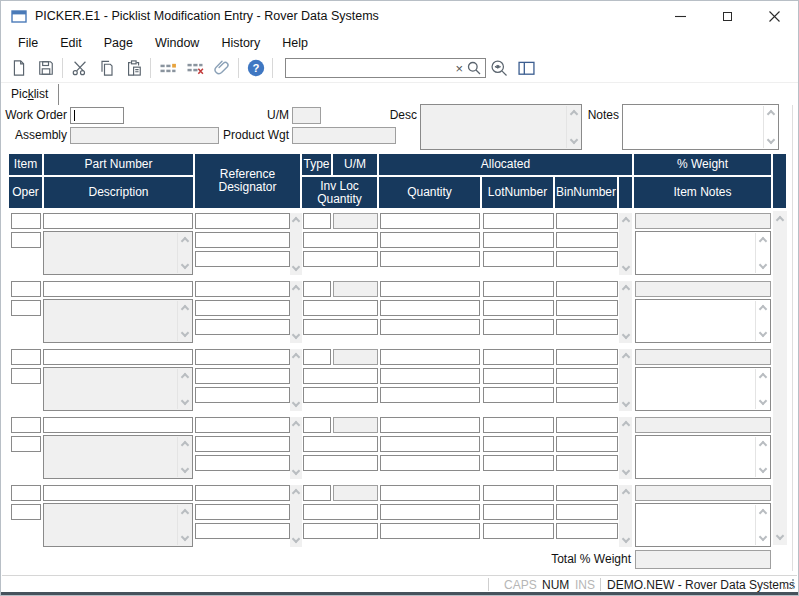 This screenshot has width=799, height=596. Describe the element at coordinates (459, 68) in the screenshot. I see `clear-search-icon: ×` at that location.